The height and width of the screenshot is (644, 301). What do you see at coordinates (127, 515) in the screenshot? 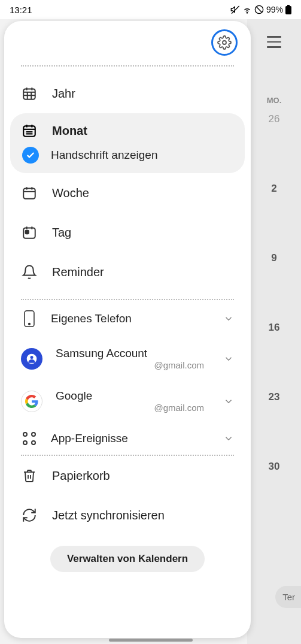
I see `sync-button: Jetzt synchronisieren` at bounding box center [127, 515].